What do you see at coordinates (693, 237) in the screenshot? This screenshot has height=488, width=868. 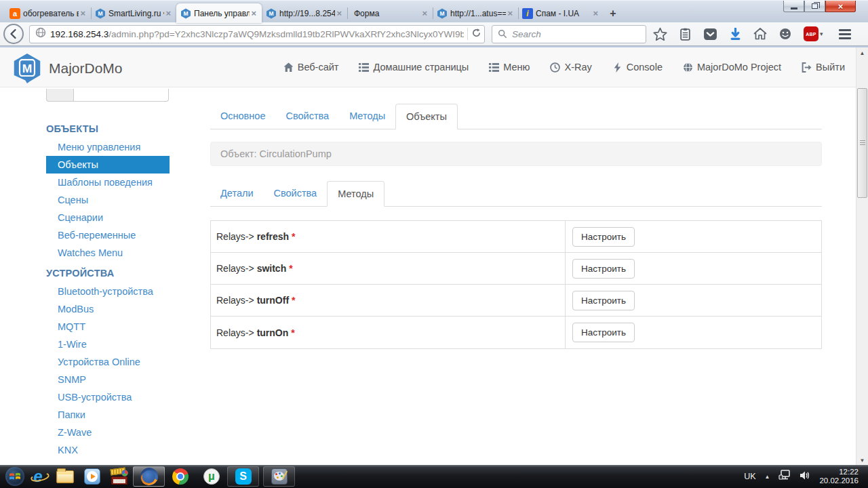 I see `method-action-cell: Настроить` at bounding box center [693, 237].